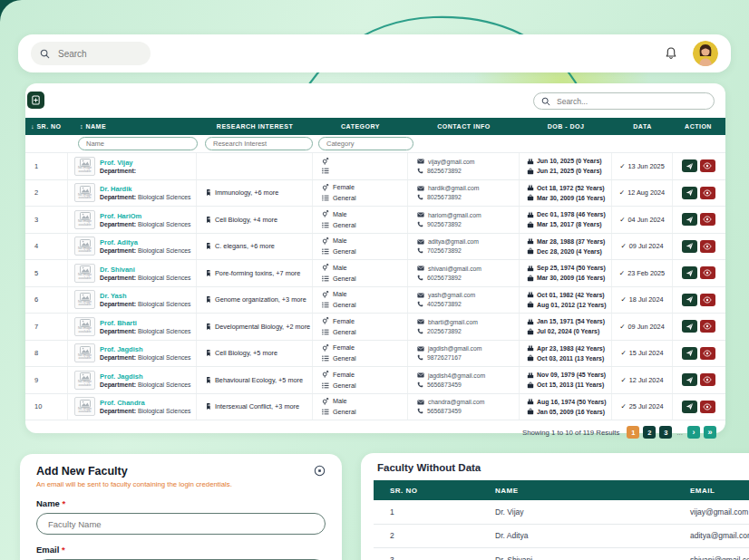 The height and width of the screenshot is (560, 749). What do you see at coordinates (629, 101) in the screenshot?
I see `table-search-input` at bounding box center [629, 101].